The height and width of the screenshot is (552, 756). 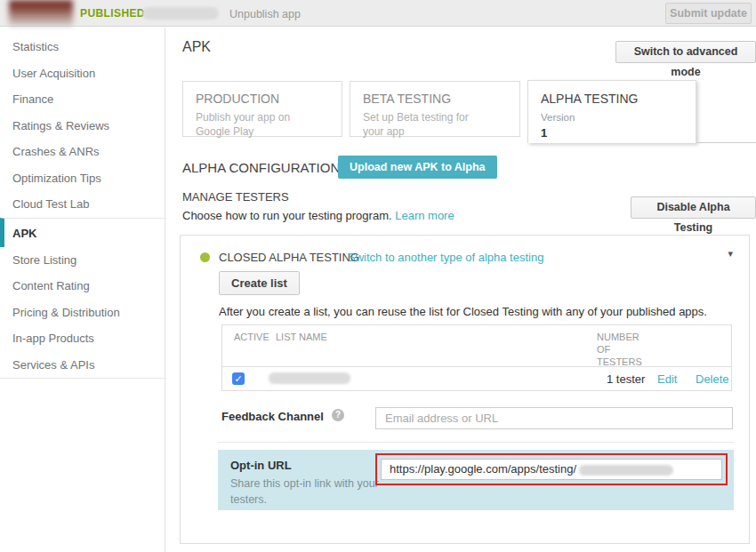 I want to click on tab-production: PRODUCTION Publish your app on Google Pl…, so click(x=262, y=108).